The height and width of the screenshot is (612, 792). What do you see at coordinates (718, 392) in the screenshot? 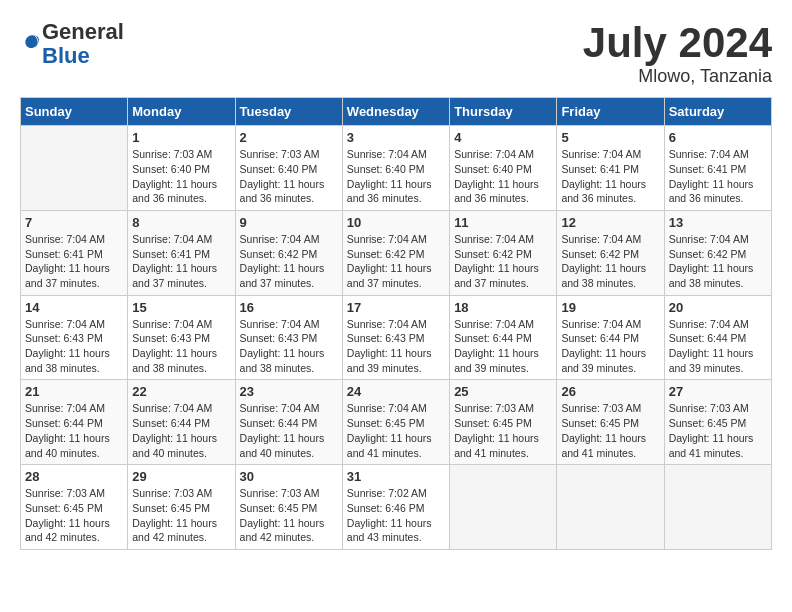
I see `day-number: 27` at bounding box center [718, 392].